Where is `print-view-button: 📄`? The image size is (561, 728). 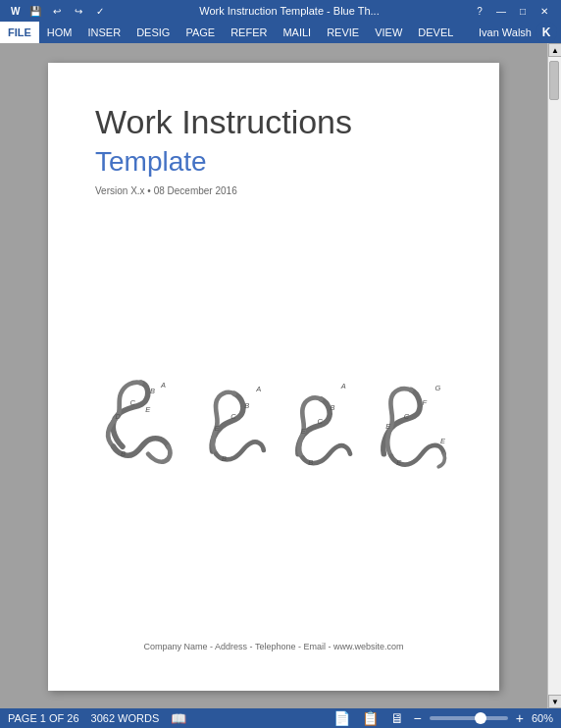 print-view-button: 📄 is located at coordinates (341, 718).